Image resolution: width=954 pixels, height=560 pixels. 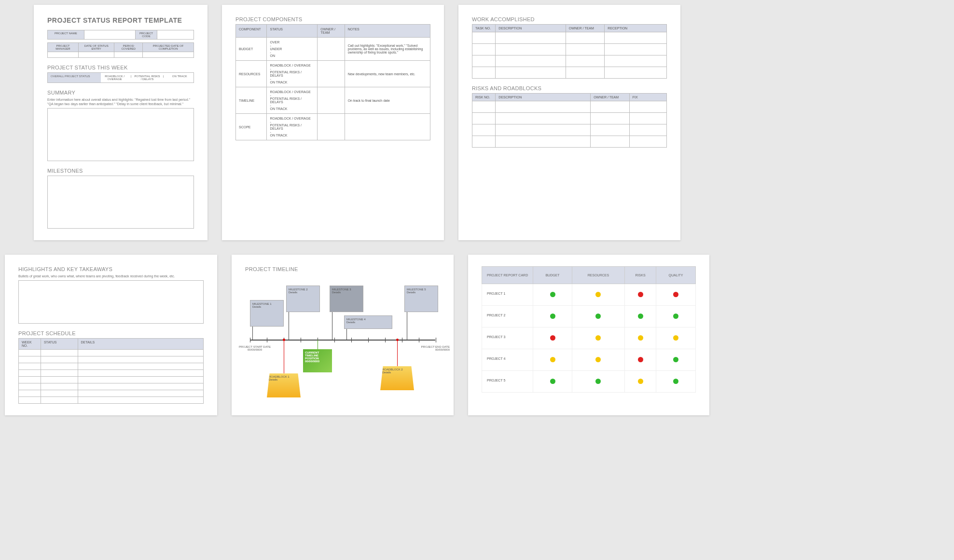 I want to click on page-project-components: PROJECT COMPONENTS COMPONENT STATUS OWNE…, so click(x=333, y=123).